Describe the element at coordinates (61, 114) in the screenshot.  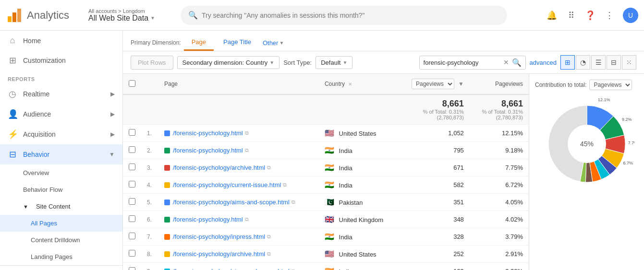
I see `sidebar-item-audience: 👤 Audience ▶` at that location.